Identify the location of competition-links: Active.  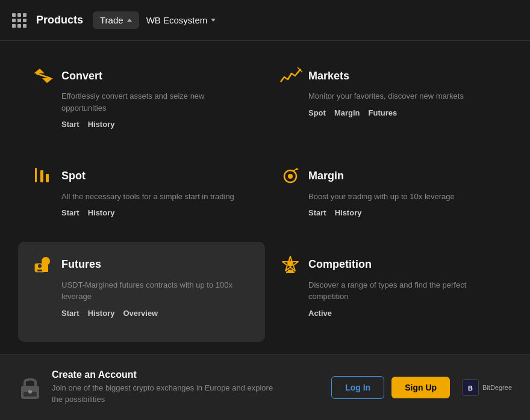
(403, 313).